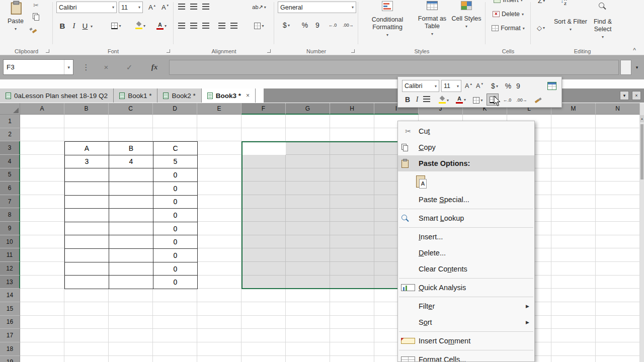 This screenshot has width=644, height=362. Describe the element at coordinates (38, 67) in the screenshot. I see `name-box: F3 ▾` at that location.